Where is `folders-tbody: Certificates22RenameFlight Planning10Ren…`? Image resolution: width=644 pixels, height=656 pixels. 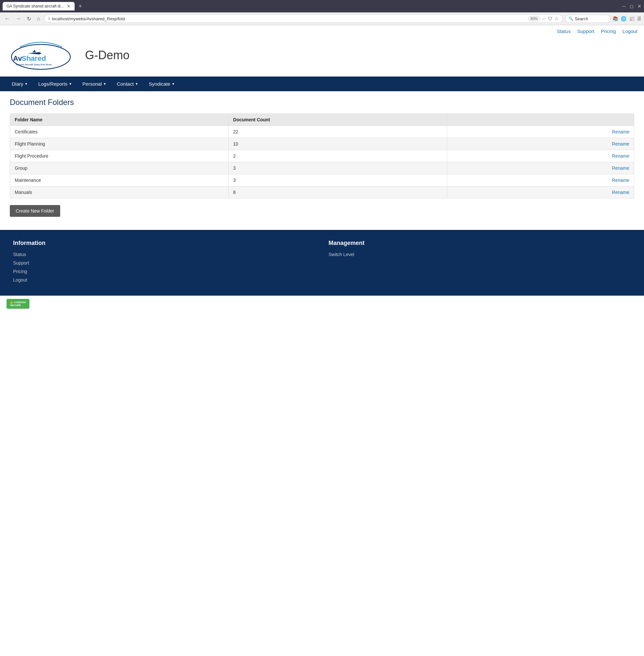 folders-tbody: Certificates22RenameFlight Planning10Ren… is located at coordinates (322, 162).